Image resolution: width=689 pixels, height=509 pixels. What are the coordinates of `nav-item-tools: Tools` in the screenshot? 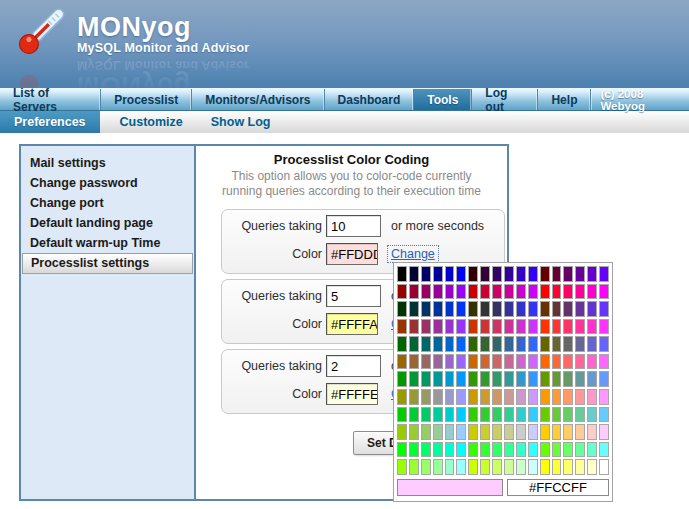 It's located at (443, 100).